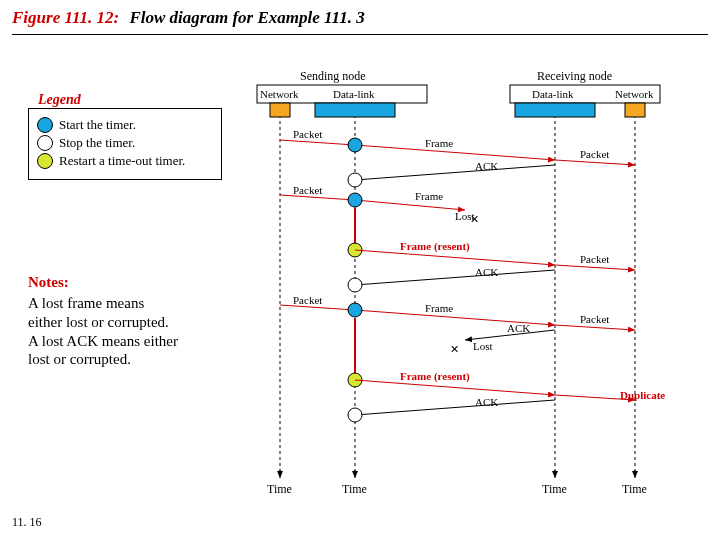  I want to click on legend-title: Legend, so click(60, 100).